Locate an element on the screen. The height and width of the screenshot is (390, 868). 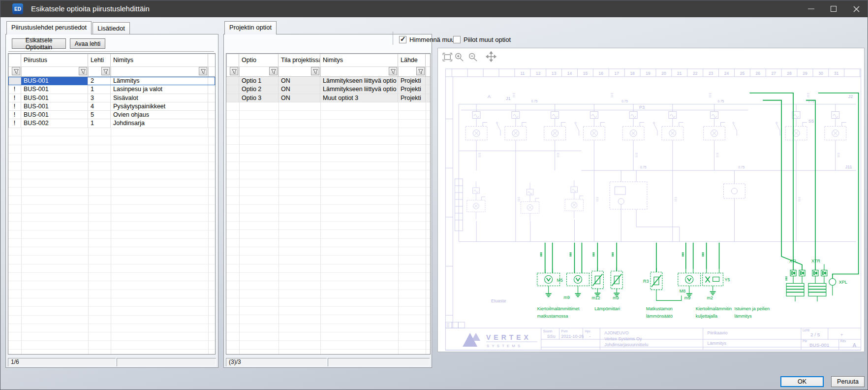
maximize-button is located at coordinates (834, 9).